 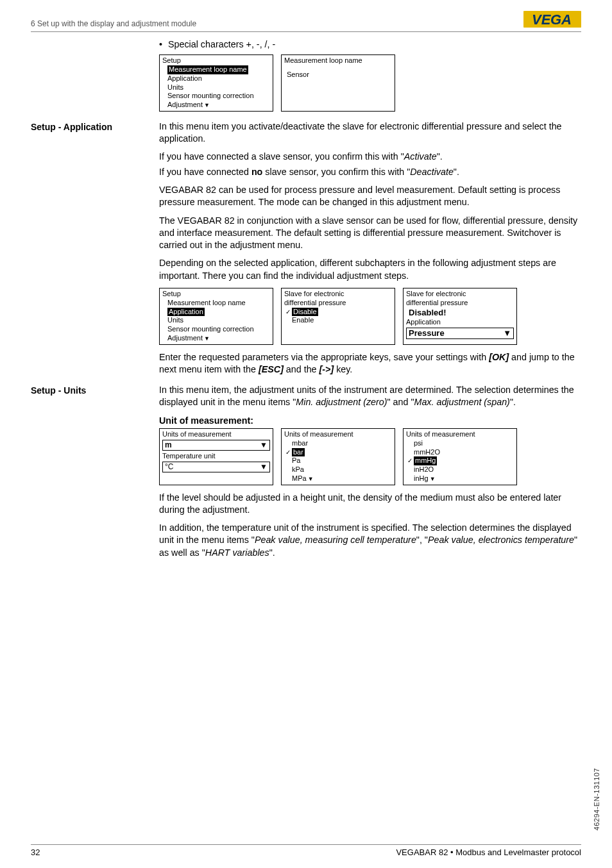 What do you see at coordinates (370, 540) in the screenshot?
I see `units-para-3: In addition, the temperature unit of the…` at bounding box center [370, 540].